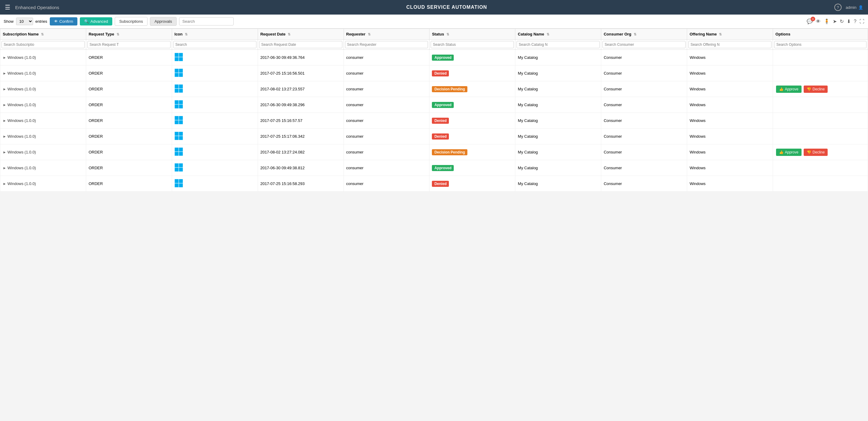 This screenshot has height=421, width=868. I want to click on table-row: ► Windows (1.0.0) ORDER 2017-06-30 09:49…, so click(434, 105).